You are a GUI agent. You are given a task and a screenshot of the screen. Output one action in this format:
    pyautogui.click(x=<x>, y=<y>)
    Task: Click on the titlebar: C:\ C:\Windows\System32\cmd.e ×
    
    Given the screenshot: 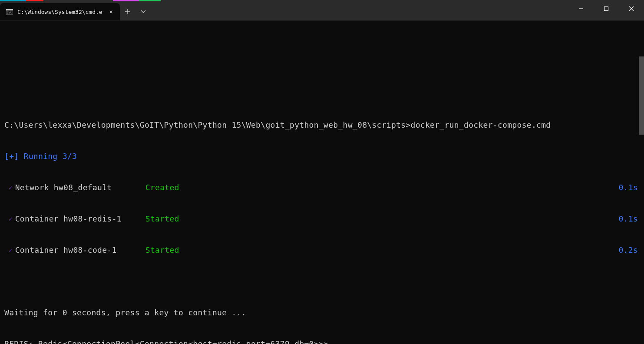 What is the action you would take?
    pyautogui.click(x=322, y=10)
    